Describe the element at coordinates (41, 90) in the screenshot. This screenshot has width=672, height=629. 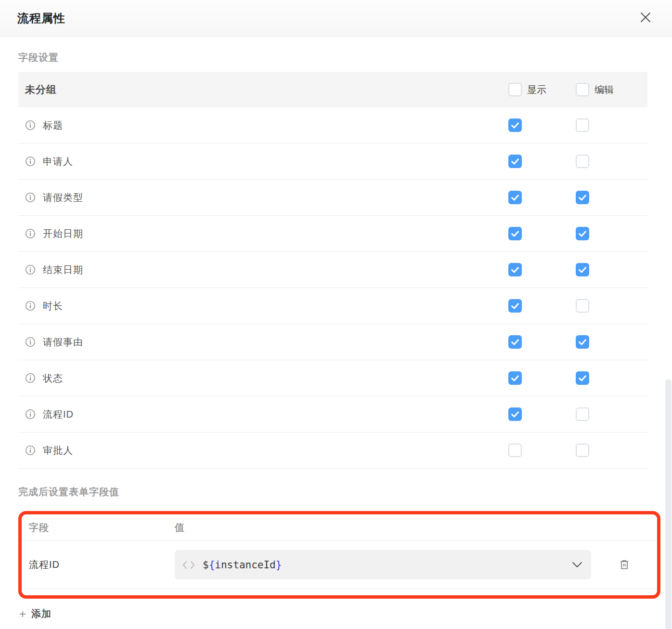
I see `group-name: 未分组` at that location.